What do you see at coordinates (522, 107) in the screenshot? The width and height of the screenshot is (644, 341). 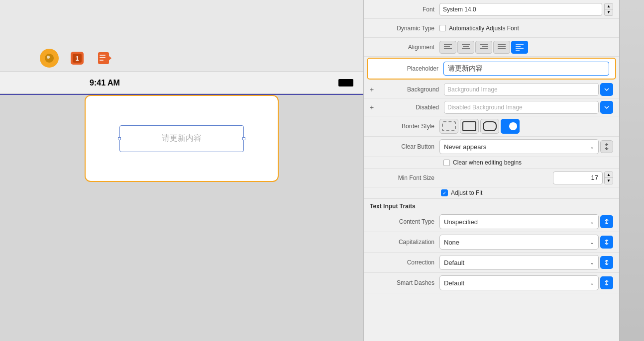 I see `disabled-select: Disabled Background Image` at bounding box center [522, 107].